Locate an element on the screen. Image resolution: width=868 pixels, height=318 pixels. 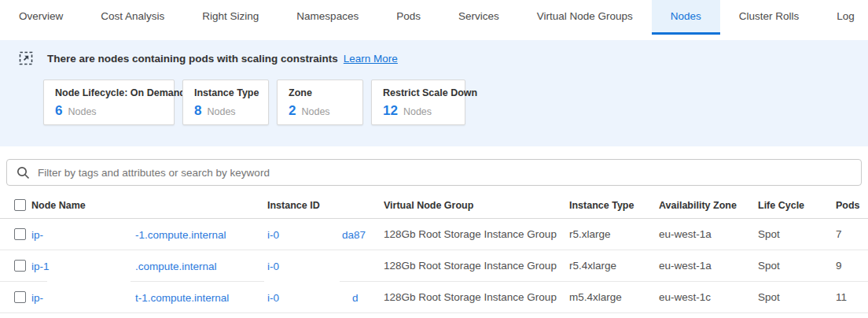
instance-id-fragment: da87 is located at coordinates (354, 235).